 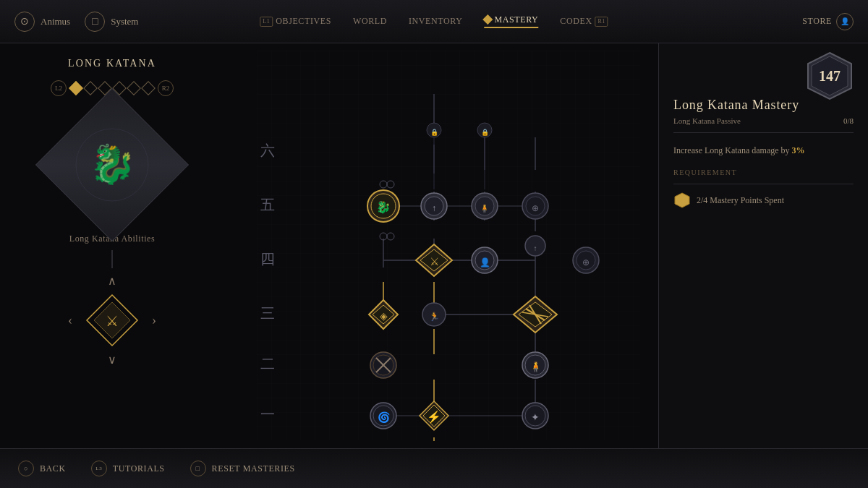 I want to click on nav-item-codex: Codex R1, so click(x=584, y=22).